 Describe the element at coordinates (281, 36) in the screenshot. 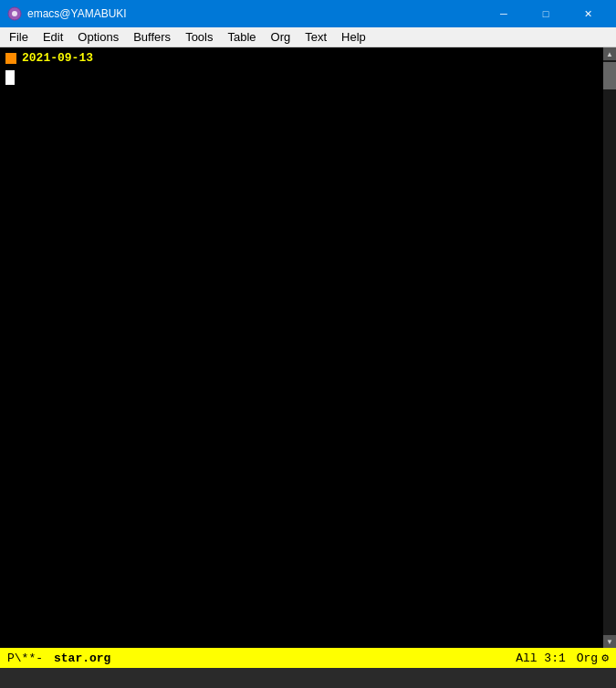

I see `menu-org: Org` at that location.